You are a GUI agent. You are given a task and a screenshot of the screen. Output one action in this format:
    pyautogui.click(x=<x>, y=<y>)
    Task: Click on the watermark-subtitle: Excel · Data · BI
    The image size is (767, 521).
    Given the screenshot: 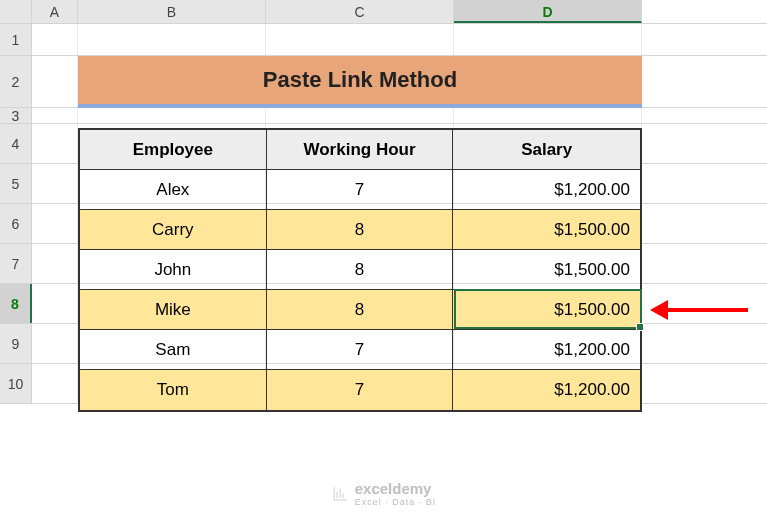 What is the action you would take?
    pyautogui.click(x=396, y=502)
    